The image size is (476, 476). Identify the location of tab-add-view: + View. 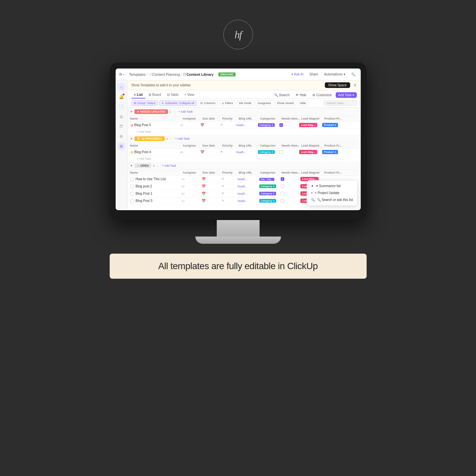
(189, 95).